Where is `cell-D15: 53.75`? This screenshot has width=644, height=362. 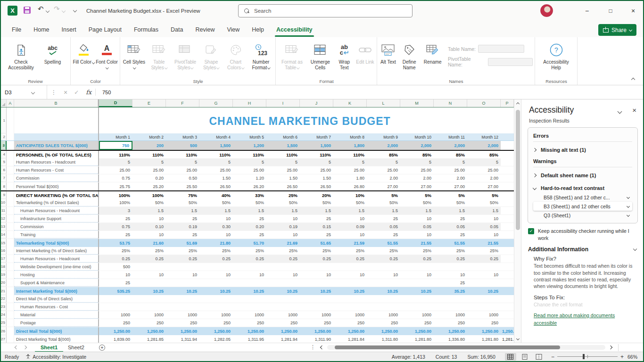 cell-D15: 53.75 is located at coordinates (116, 243).